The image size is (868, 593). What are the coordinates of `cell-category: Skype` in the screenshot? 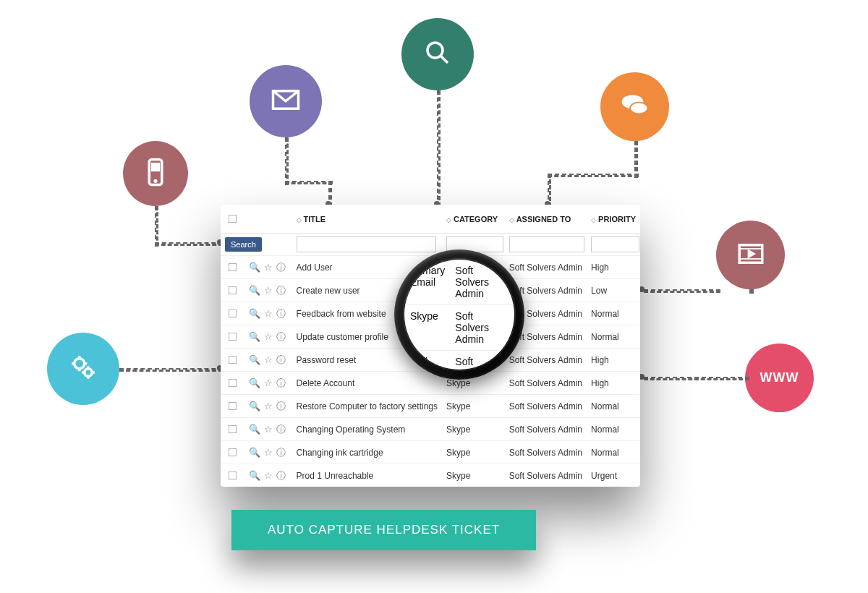 It's located at (473, 406).